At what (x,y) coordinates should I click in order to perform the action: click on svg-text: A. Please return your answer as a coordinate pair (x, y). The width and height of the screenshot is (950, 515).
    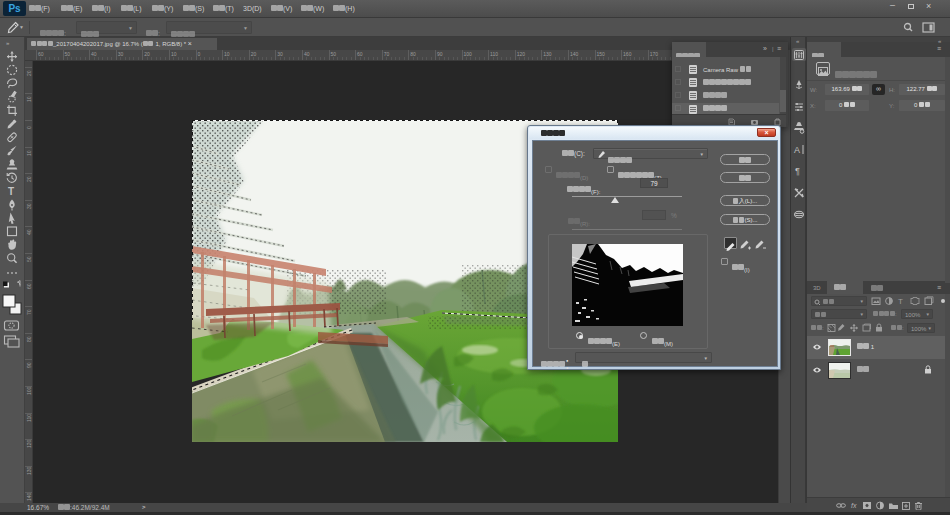
    Looking at the image, I should click on (797, 150).